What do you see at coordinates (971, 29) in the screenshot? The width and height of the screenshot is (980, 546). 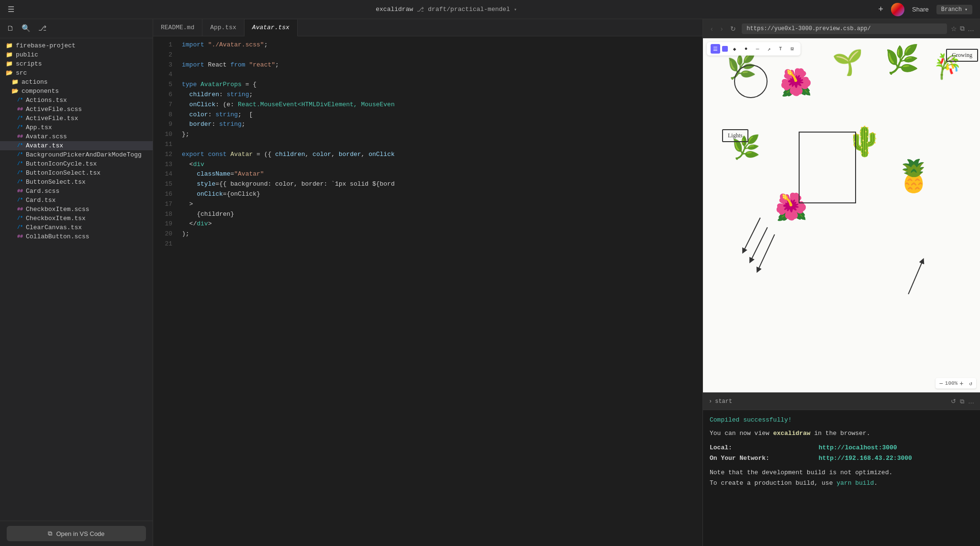 I see `browser-more-button: …` at bounding box center [971, 29].